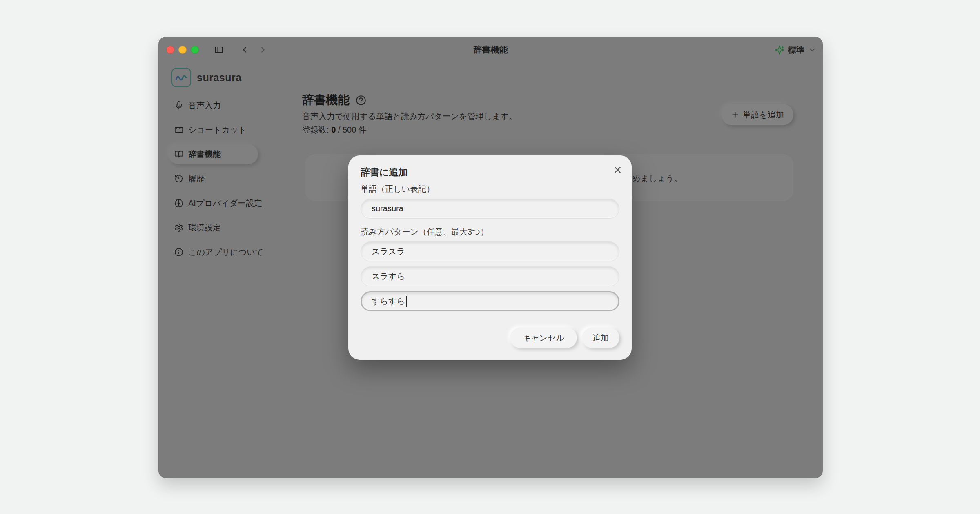  I want to click on dialog-close-button, so click(617, 170).